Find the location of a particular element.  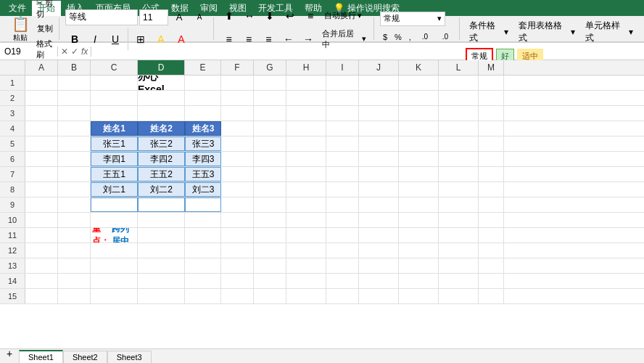

cell-a10 is located at coordinates (42, 220).